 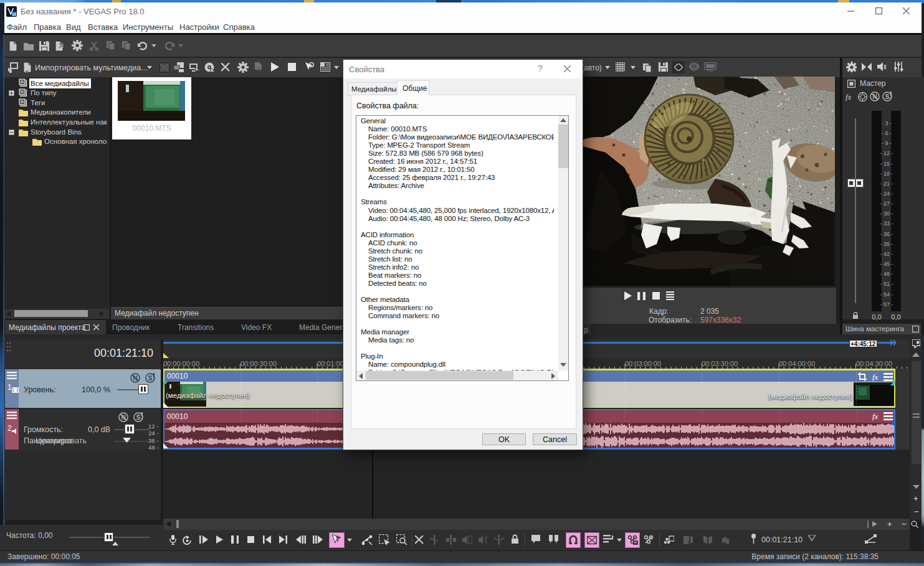 What do you see at coordinates (14, 14) in the screenshot?
I see `svg-text: 18` at bounding box center [14, 14].